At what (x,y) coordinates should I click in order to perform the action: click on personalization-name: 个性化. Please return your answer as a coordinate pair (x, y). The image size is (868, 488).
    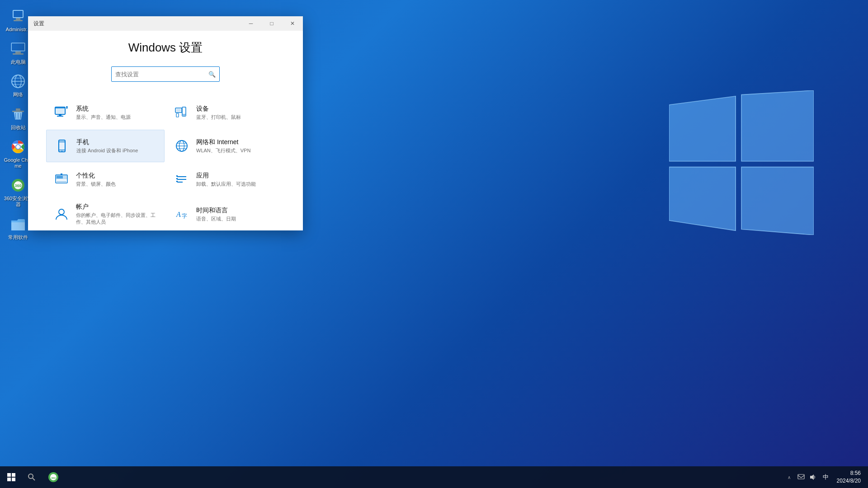
    Looking at the image, I should click on (96, 176).